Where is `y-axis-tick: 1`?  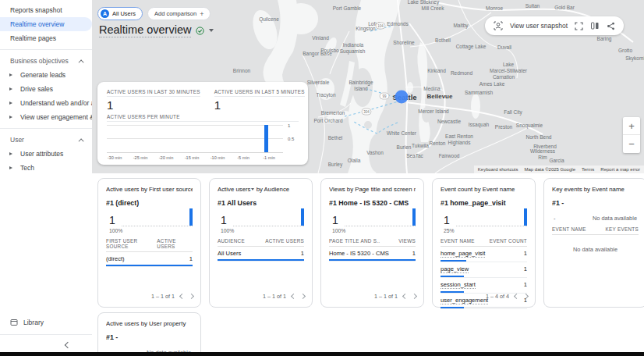 y-axis-tick: 1 is located at coordinates (288, 126).